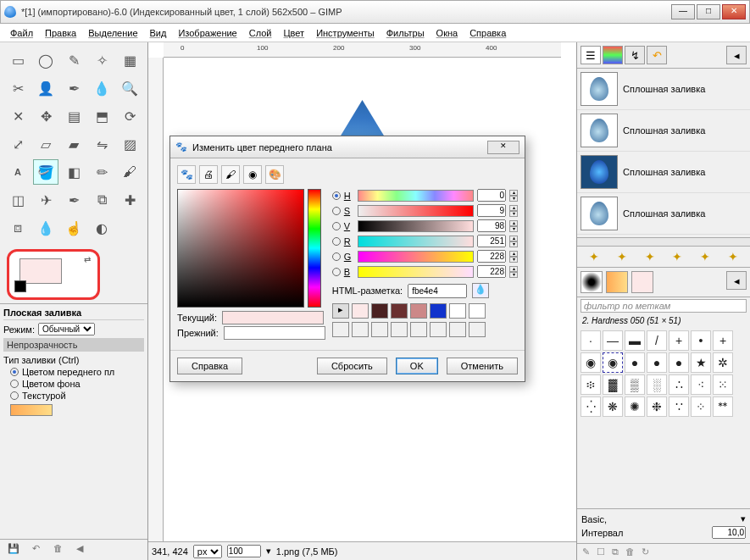 This screenshot has width=750, height=560. I want to click on slider-s, so click(415, 211).